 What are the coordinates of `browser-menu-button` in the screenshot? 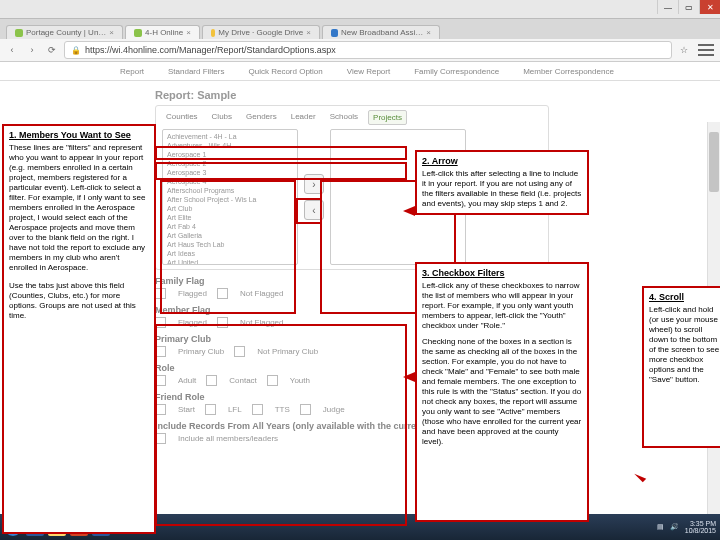 It's located at (706, 50).